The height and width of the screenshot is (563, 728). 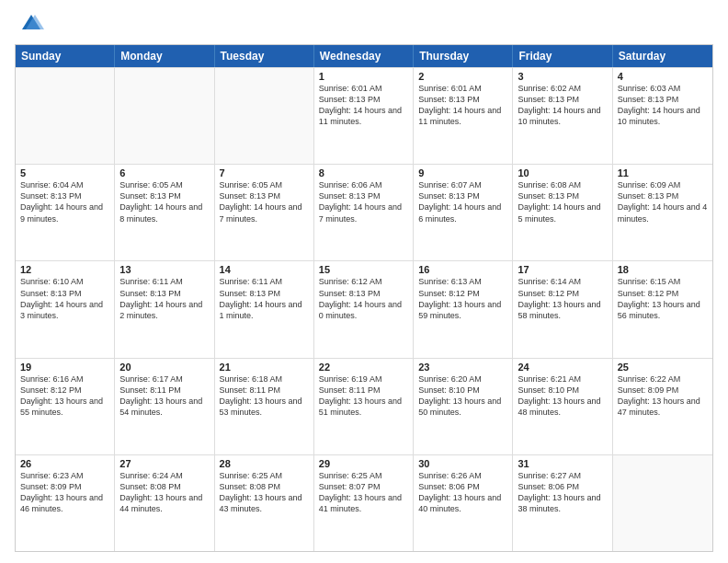 What do you see at coordinates (463, 76) in the screenshot?
I see `day-number: 2` at bounding box center [463, 76].